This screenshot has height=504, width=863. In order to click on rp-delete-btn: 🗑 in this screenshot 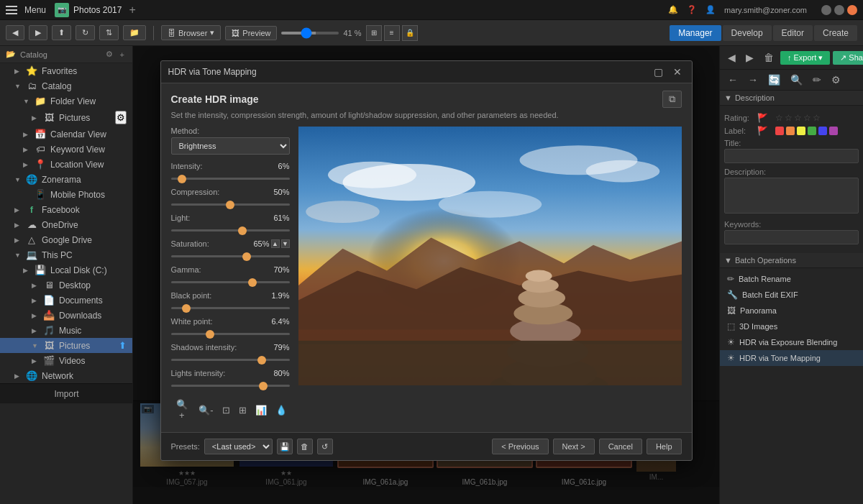, I will do `click(769, 58)`.